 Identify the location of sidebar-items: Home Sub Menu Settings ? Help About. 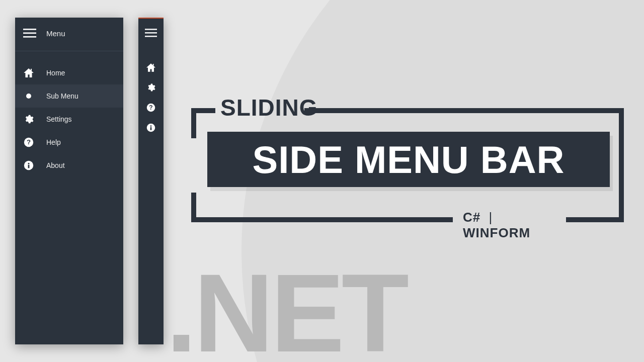
(69, 119).